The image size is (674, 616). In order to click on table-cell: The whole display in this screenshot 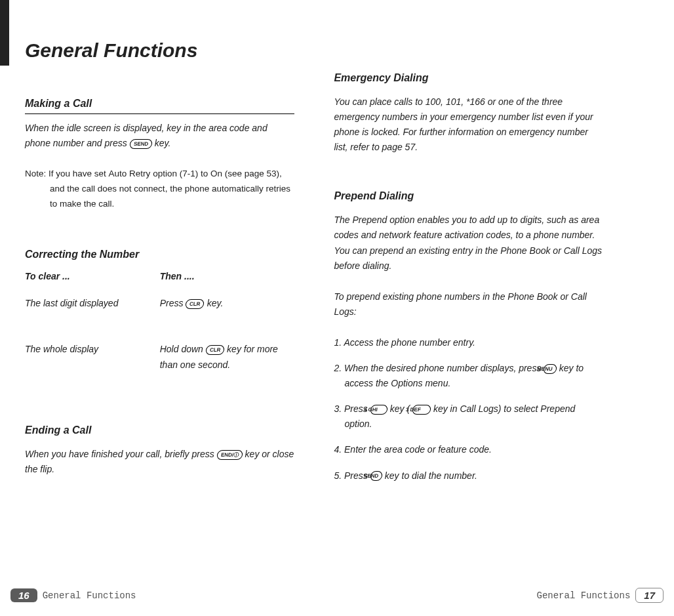, I will do `click(92, 358)`.